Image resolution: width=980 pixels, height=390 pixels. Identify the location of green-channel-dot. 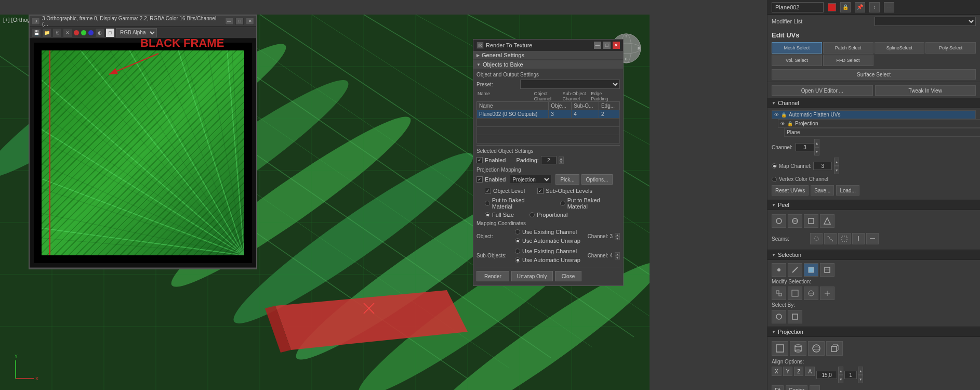
(84, 33).